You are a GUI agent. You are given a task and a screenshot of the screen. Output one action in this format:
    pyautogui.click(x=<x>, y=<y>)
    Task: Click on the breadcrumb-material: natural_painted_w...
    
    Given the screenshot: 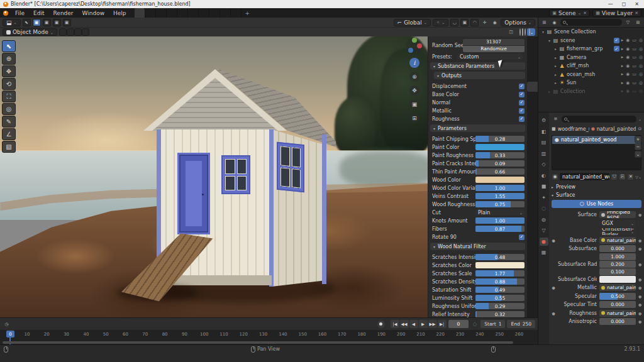 What is the action you would take?
    pyautogui.click(x=616, y=129)
    